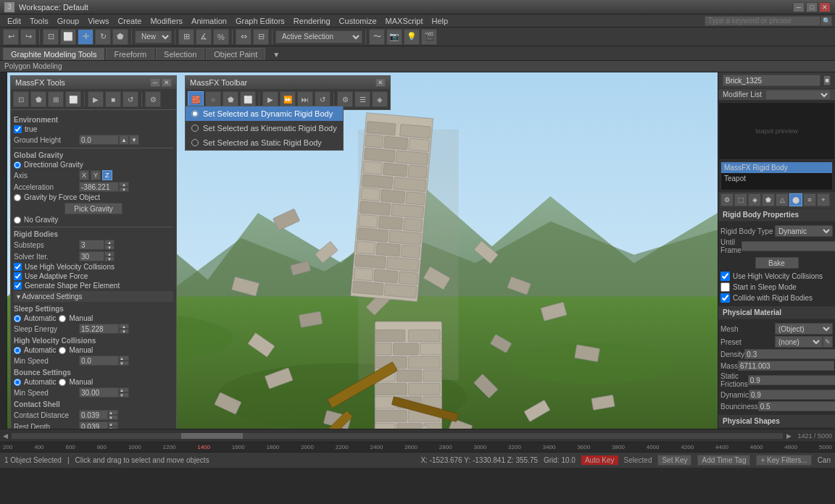 The image size is (835, 504). What do you see at coordinates (155, 83) in the screenshot?
I see `massfx-tools-minimize: ─` at bounding box center [155, 83].